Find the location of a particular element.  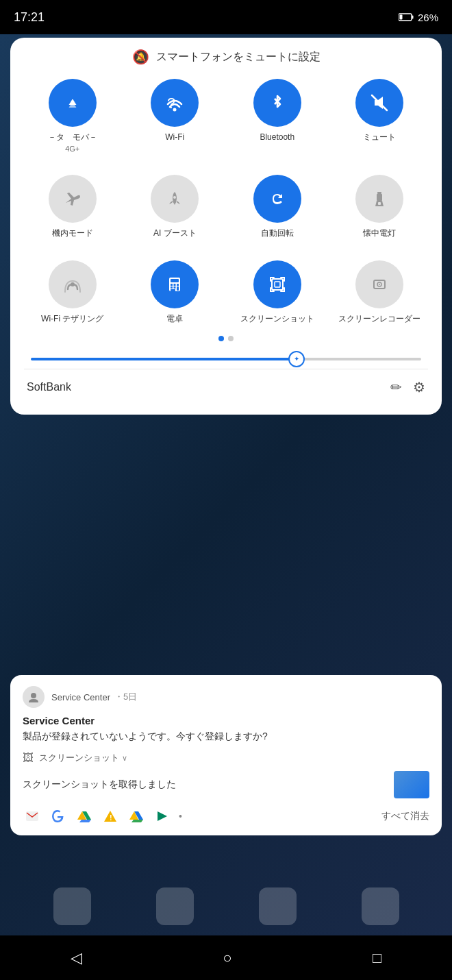

toggle-circle-bluetooth is located at coordinates (277, 103).